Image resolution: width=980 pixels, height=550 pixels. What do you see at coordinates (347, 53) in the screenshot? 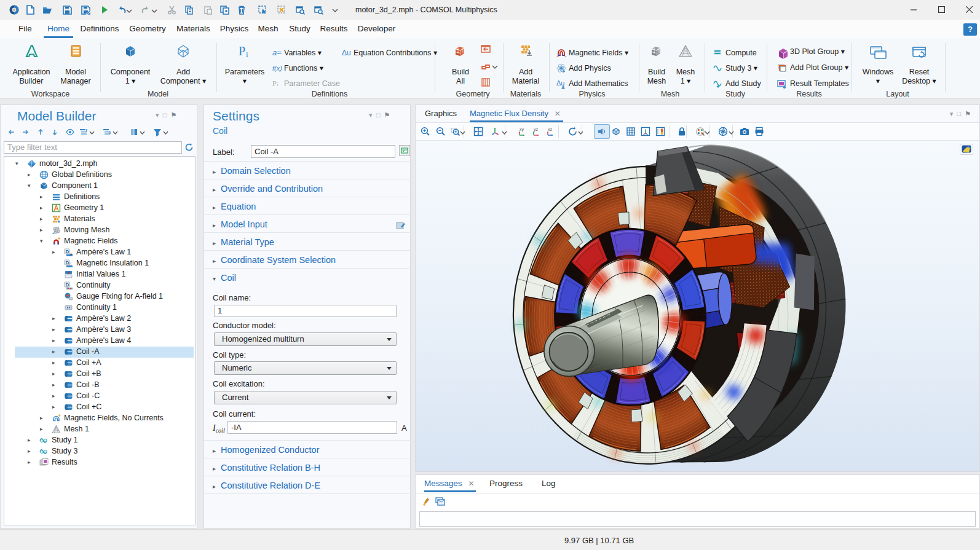
I see `svg-text: Δu` at bounding box center [347, 53].